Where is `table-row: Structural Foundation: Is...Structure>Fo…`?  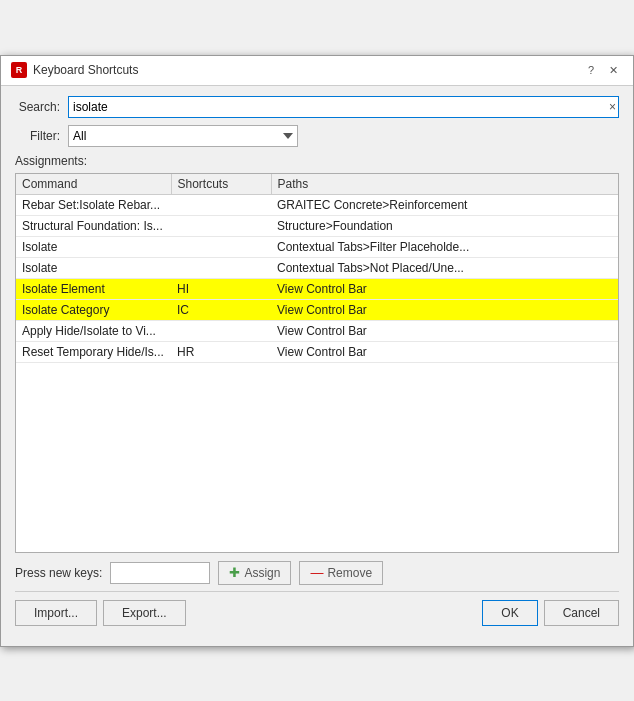
table-row: Structural Foundation: Is...Structure>Fo… is located at coordinates (317, 226).